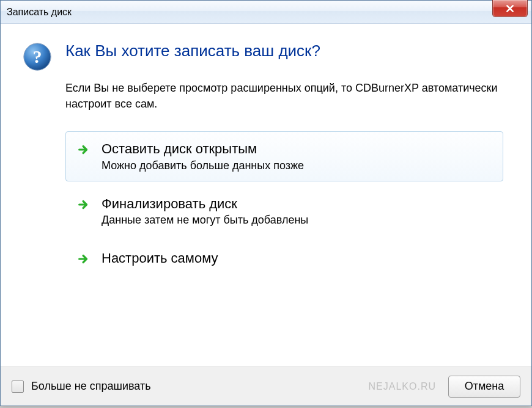 The image size is (532, 408). Describe the element at coordinates (266, 386) in the screenshot. I see `dialog-footer: Больше не спрашивать NEJALKO.RU Отмена` at that location.